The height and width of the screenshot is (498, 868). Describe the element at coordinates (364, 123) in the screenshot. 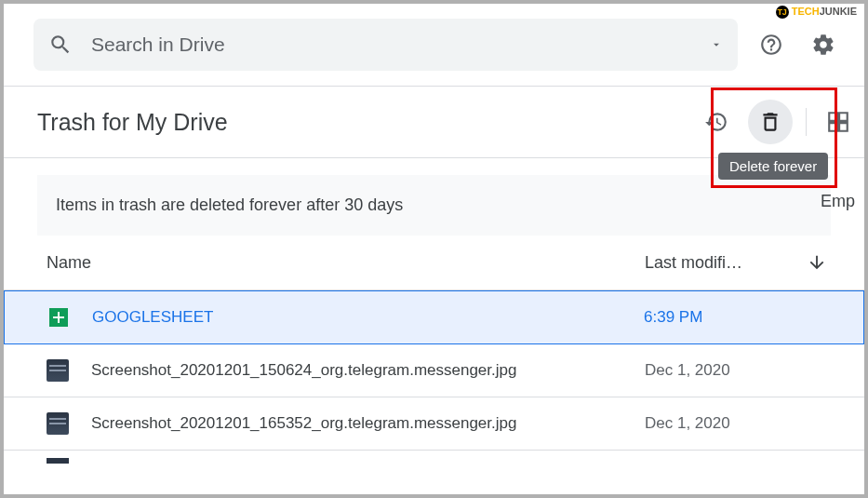

I see `page-title: Trash for My Drive` at that location.